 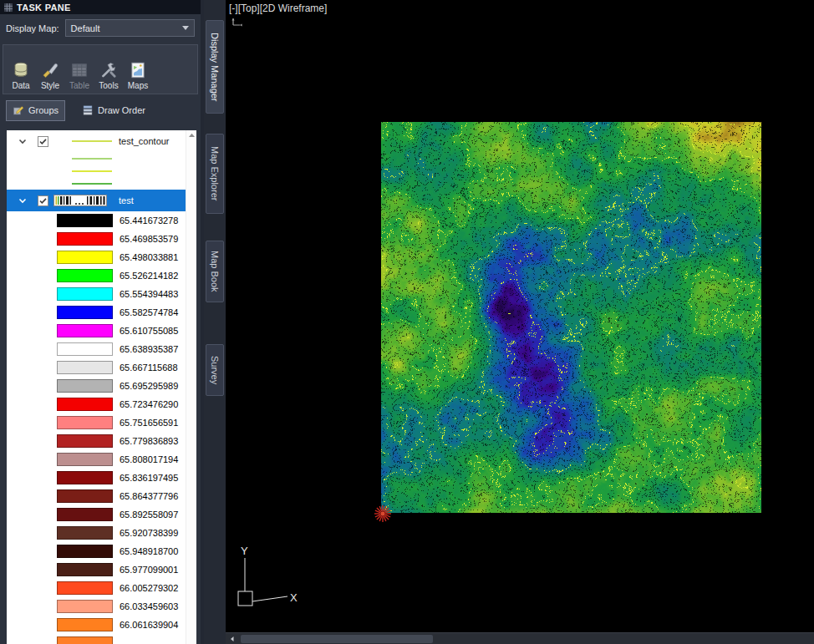 What do you see at coordinates (96, 459) in the screenshot?
I see `ramp-row: 65.808017194` at bounding box center [96, 459].